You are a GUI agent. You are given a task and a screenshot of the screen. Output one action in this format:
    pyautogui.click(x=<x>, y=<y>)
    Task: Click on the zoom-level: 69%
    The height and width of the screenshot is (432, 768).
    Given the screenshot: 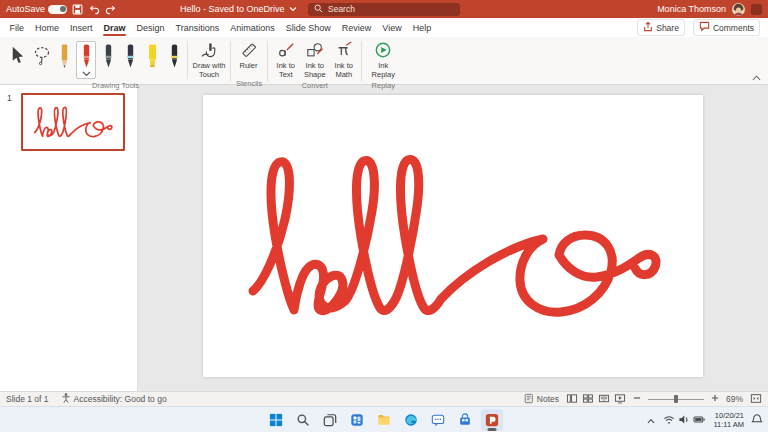 What is the action you would take?
    pyautogui.click(x=734, y=399)
    